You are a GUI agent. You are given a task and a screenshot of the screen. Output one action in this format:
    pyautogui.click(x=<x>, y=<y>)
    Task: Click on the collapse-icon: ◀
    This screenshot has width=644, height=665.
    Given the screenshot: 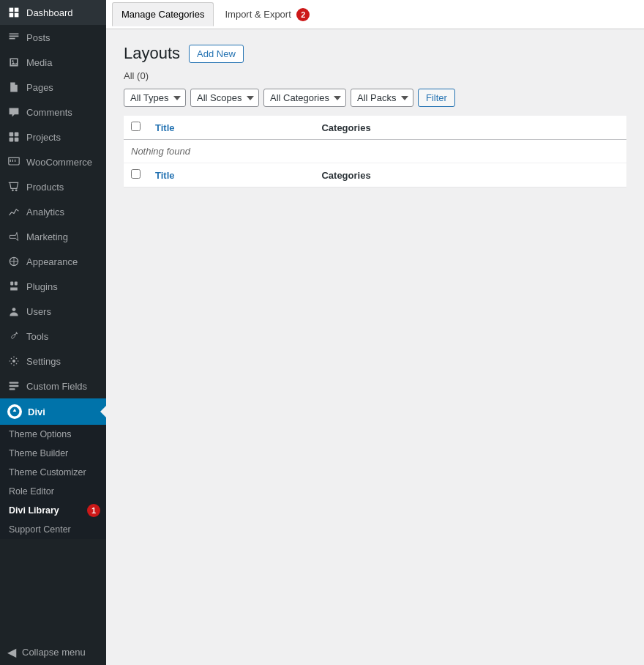 What is the action you would take?
    pyautogui.click(x=12, y=652)
    